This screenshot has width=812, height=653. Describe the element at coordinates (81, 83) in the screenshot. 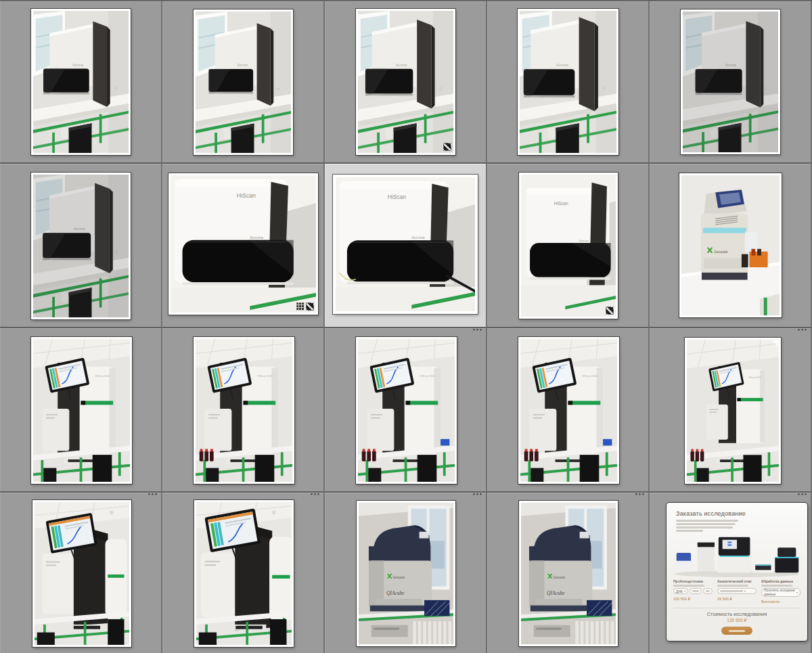

I see `photo-cell-r1c1: illumina` at that location.